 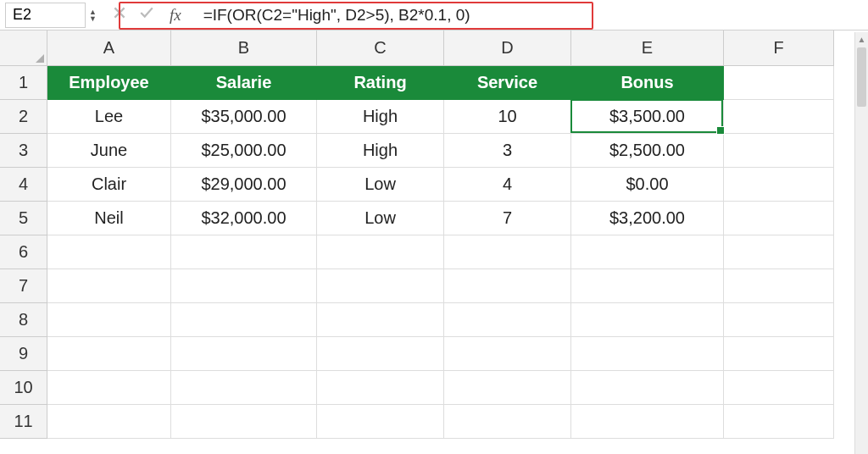 I want to click on cell-D1: Service, so click(x=508, y=83).